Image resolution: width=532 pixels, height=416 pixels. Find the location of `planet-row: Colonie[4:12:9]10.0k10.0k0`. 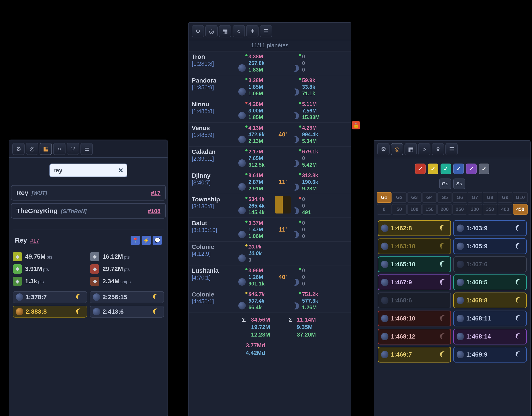

planet-row: Colonie[4:12:9]10.0k10.0k0 is located at coordinates (270, 253).